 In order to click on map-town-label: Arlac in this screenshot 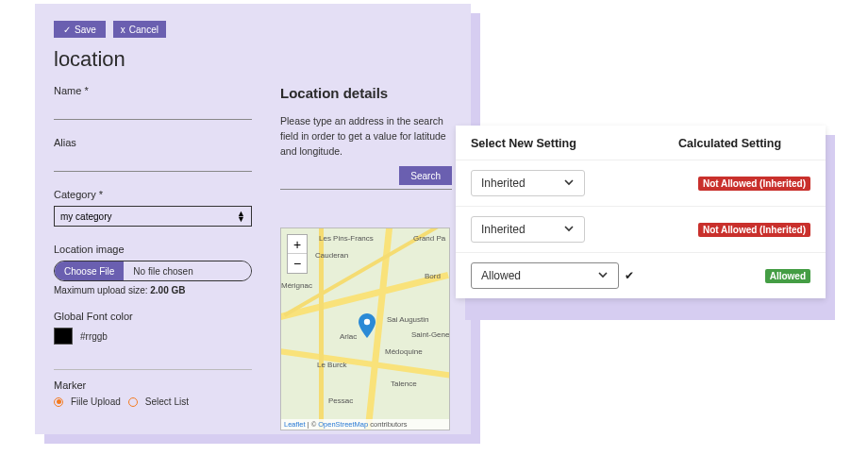, I will do `click(348, 336)`.